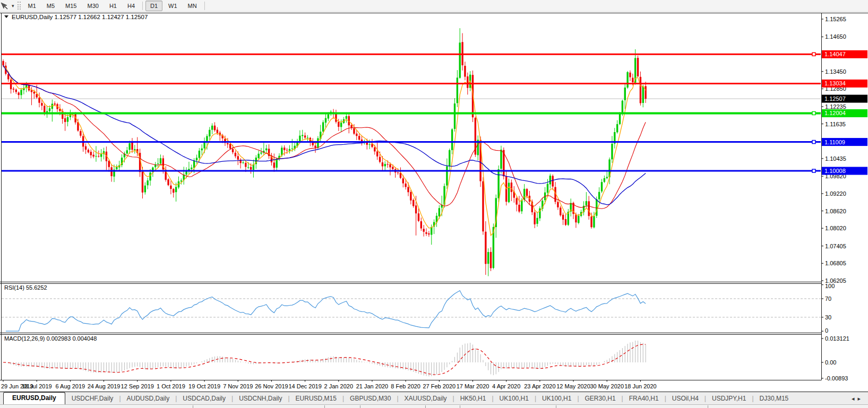 This screenshot has height=408, width=868. I want to click on rsi-axis-label: 70, so click(828, 299).